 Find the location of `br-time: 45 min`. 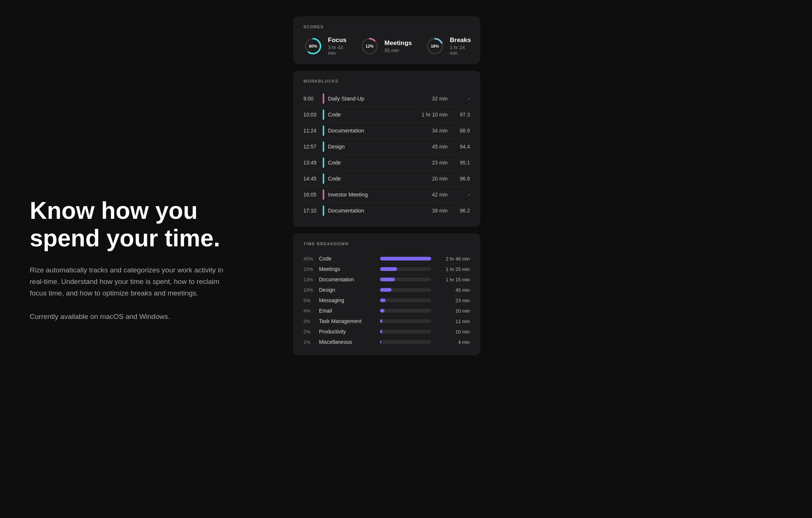

br-time: 45 min is located at coordinates (453, 290).